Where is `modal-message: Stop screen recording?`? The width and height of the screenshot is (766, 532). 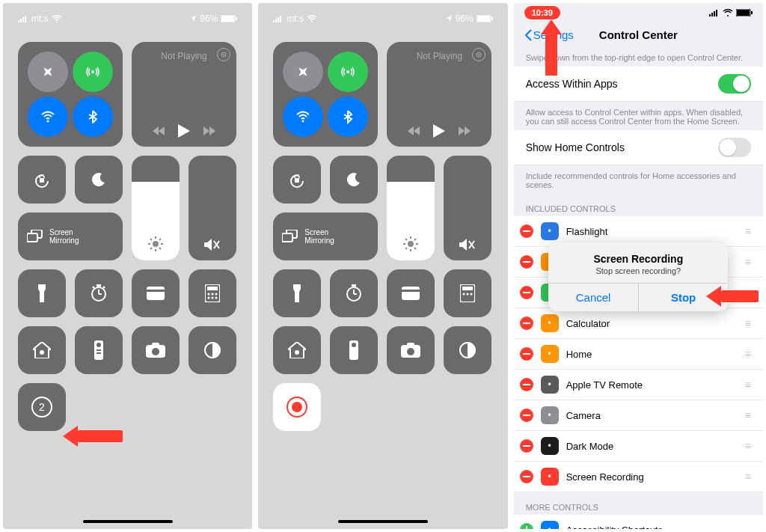 modal-message: Stop screen recording? is located at coordinates (638, 271).